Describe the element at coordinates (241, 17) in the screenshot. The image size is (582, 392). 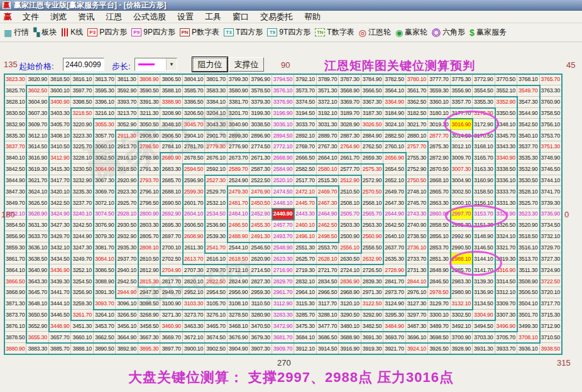
I see `menu-item-窗口: 窗口` at that location.